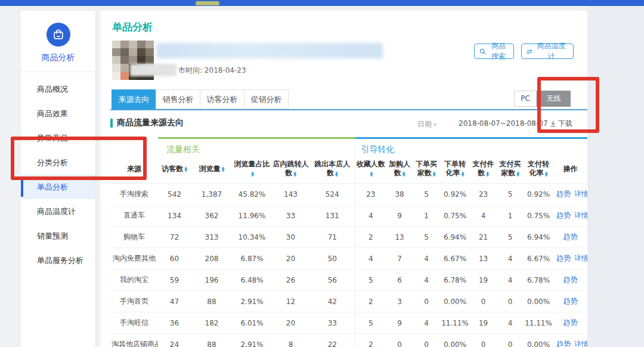 This screenshot has height=347, width=644. Describe the element at coordinates (538, 280) in the screenshot. I see `value-cell: 6.78%` at that location.